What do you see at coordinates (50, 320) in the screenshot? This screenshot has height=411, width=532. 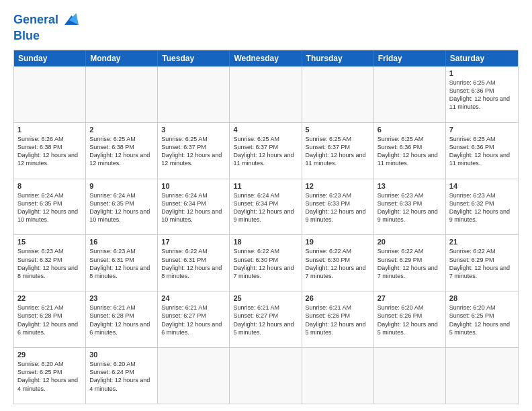 I see `calendar-cell: 22 Sunrise: 6:21 AM Sunset: 6:28 PM Dayl…` at bounding box center [50, 320].